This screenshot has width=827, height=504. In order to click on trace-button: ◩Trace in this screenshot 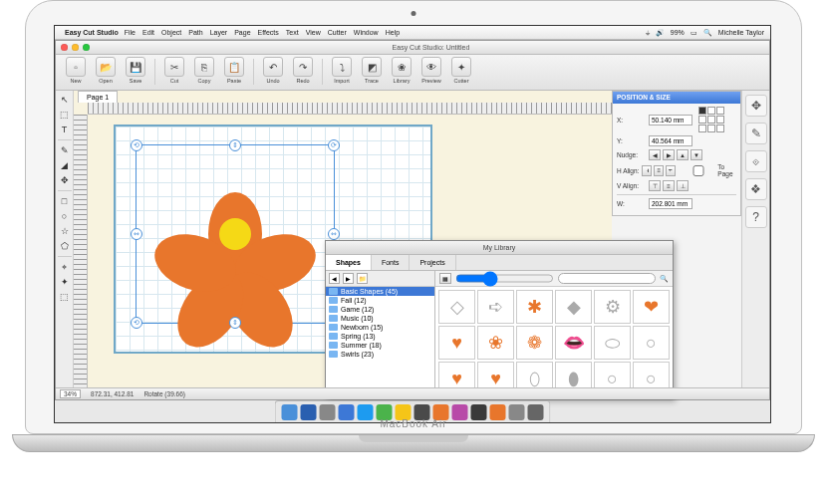, I will do `click(372, 70)`.